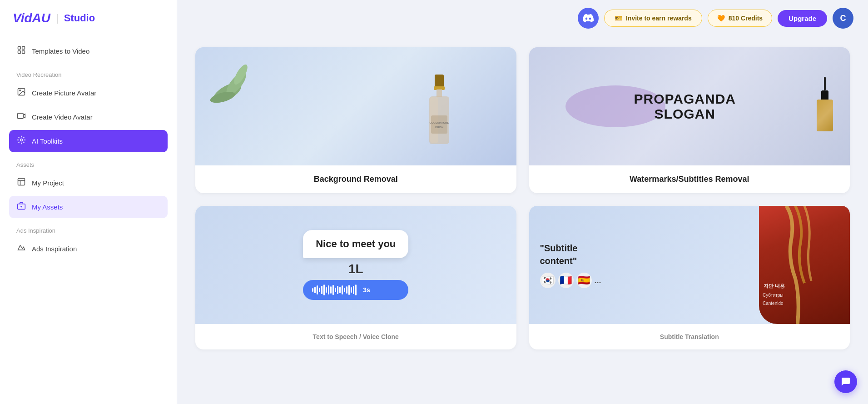  Describe the element at coordinates (47, 141) in the screenshot. I see `ai-toolkits-label: AI Toolkits` at that location.